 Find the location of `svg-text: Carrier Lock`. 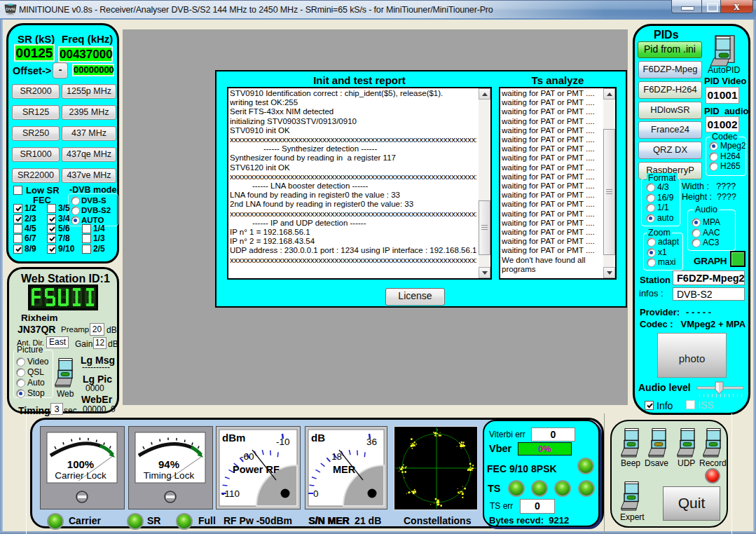

svg-text: Carrier Lock is located at coordinates (81, 475).